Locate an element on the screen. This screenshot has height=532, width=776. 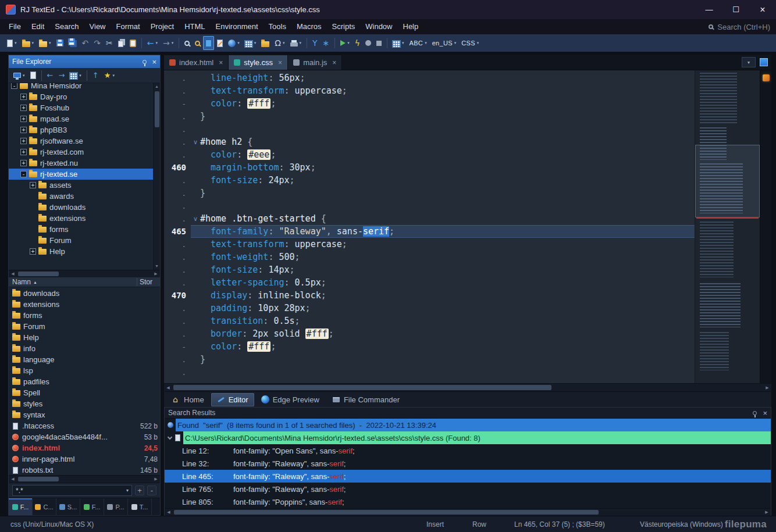
file-row: robots.txt145 b is located at coordinates (84, 470).